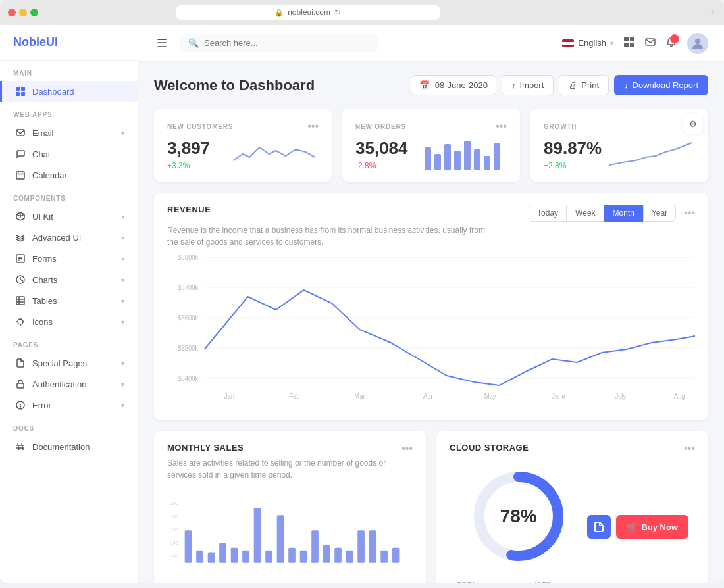 This screenshot has width=724, height=588. I want to click on upload-icon: ↑, so click(513, 86).